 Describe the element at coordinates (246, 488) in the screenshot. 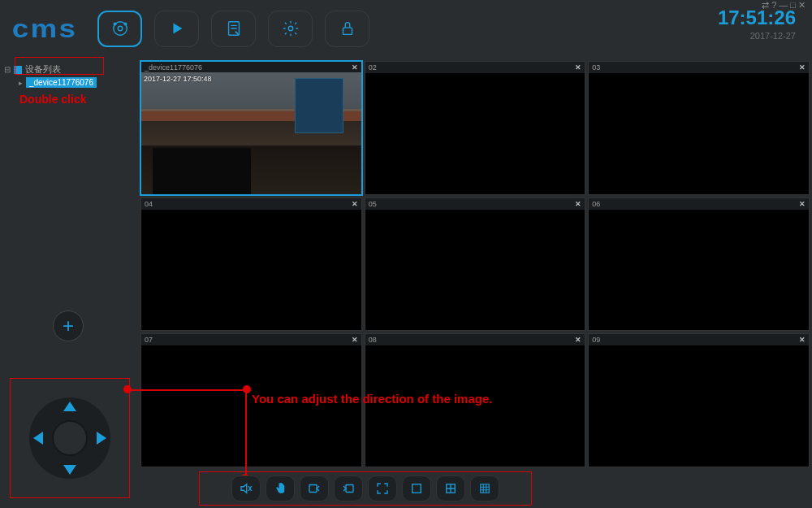

I see `mute-button` at that location.